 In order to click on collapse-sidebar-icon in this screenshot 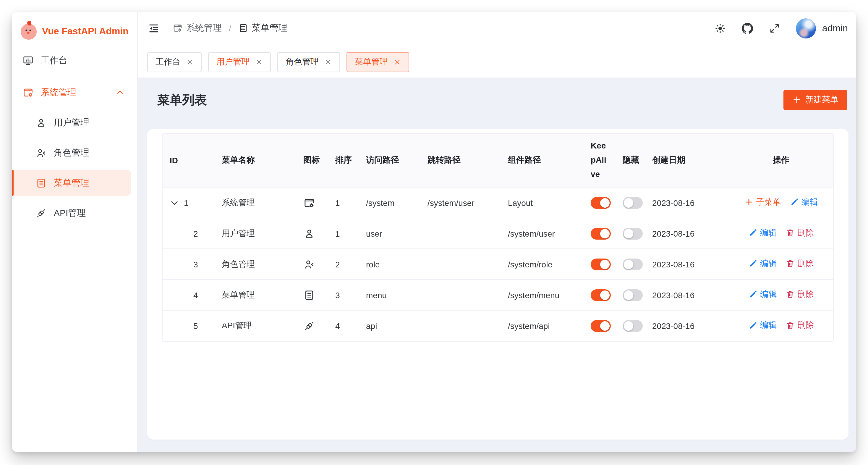, I will do `click(154, 28)`.